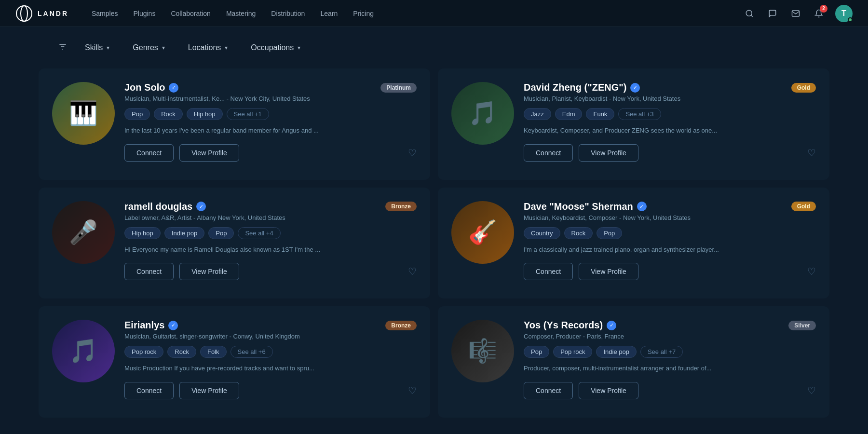  What do you see at coordinates (97, 48) in the screenshot?
I see `skills-filter: Skills ▾` at bounding box center [97, 48].